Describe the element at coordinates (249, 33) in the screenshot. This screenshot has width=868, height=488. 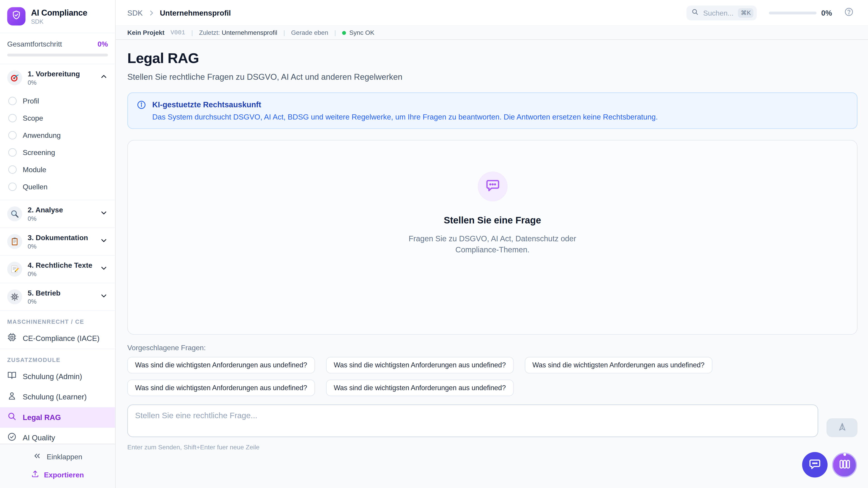
I see `last-value: Unternehmensprofil` at that location.